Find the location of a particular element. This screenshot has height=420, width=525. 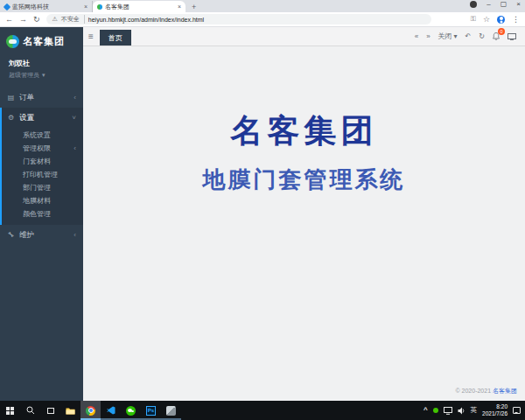

clock-time: 8:20 is located at coordinates (495, 407).